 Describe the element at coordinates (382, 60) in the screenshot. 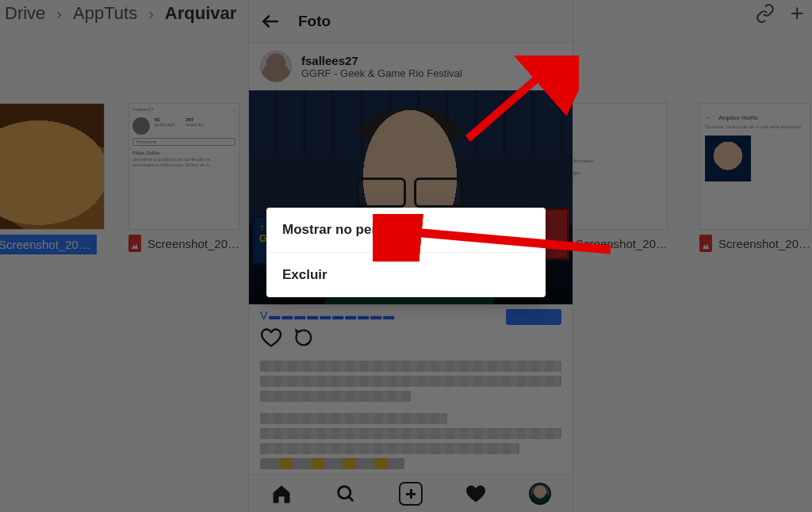

I see `post-username: fsallees27` at that location.